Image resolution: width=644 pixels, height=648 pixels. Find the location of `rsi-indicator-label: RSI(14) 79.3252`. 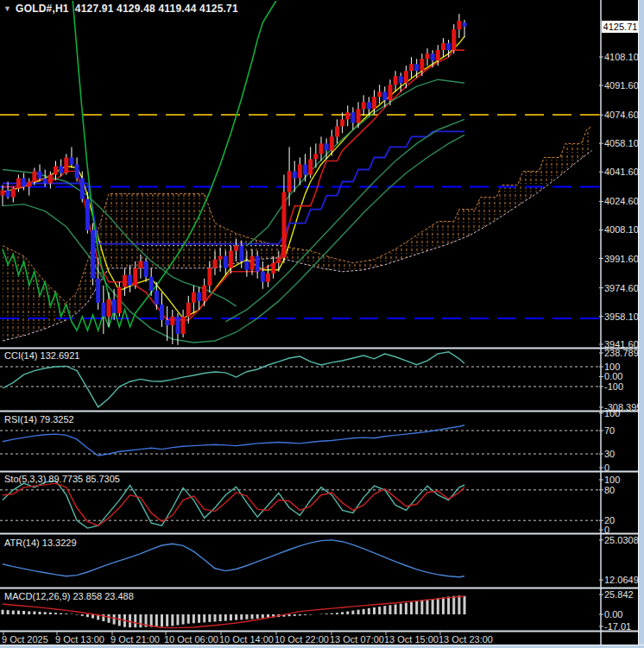

rsi-indicator-label: RSI(14) 79.3252 is located at coordinates (40, 419).